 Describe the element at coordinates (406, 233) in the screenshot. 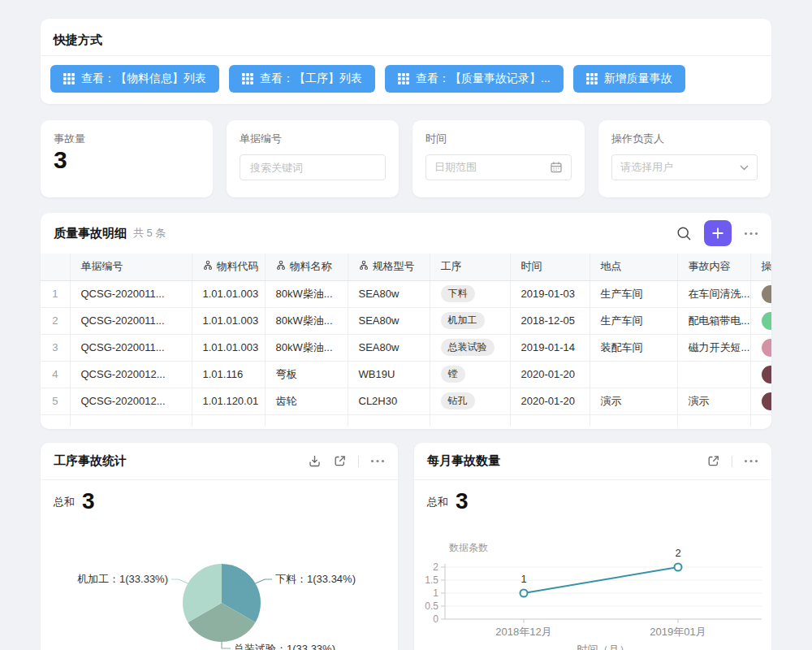

I see `table-titlebar: 质量事故明细 共 5 条` at that location.